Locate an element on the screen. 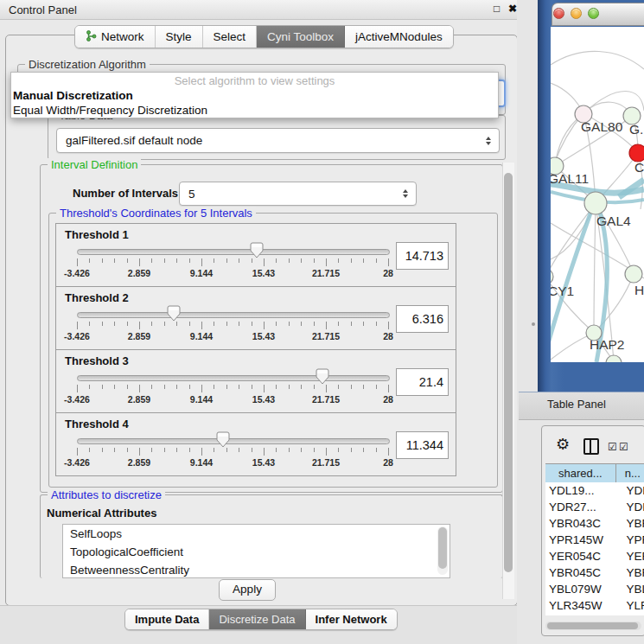 Image resolution: width=644 pixels, height=644 pixels. number-of-intervals-combo: 5 is located at coordinates (297, 194).